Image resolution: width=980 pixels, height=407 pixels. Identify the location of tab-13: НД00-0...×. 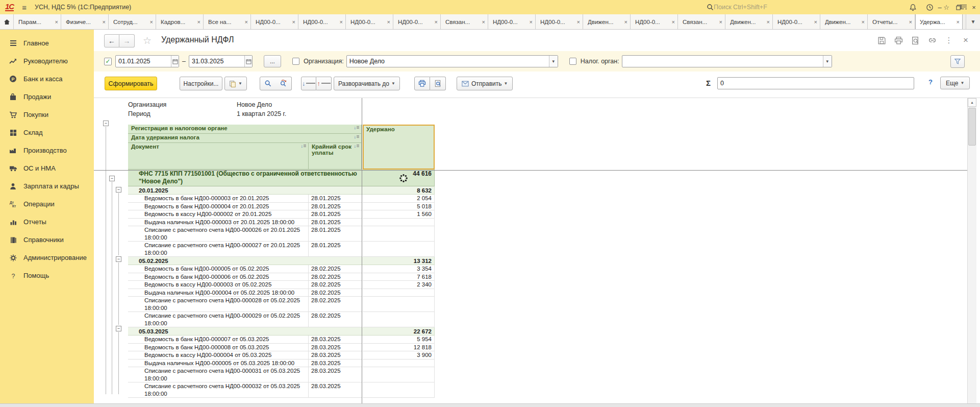
(654, 21).